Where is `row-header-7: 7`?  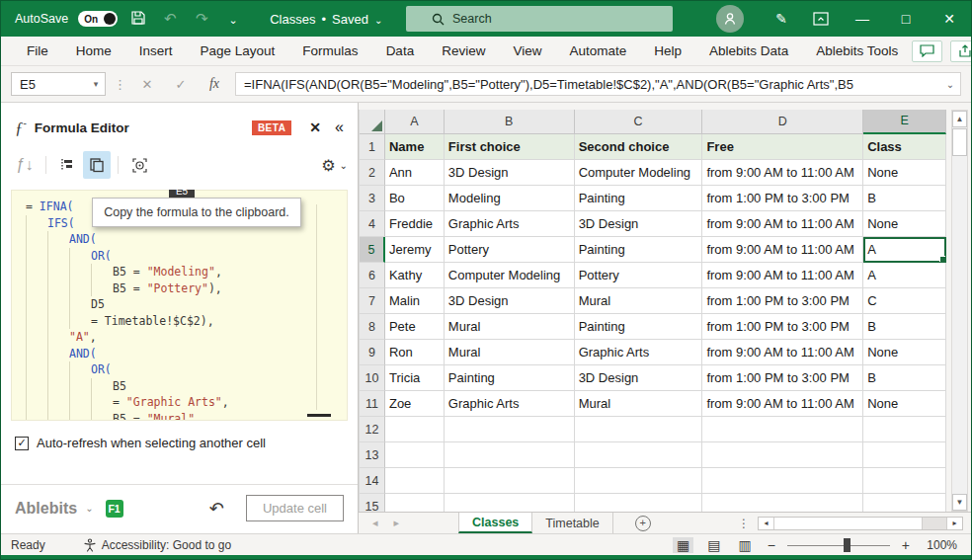
row-header-7: 7 is located at coordinates (372, 301).